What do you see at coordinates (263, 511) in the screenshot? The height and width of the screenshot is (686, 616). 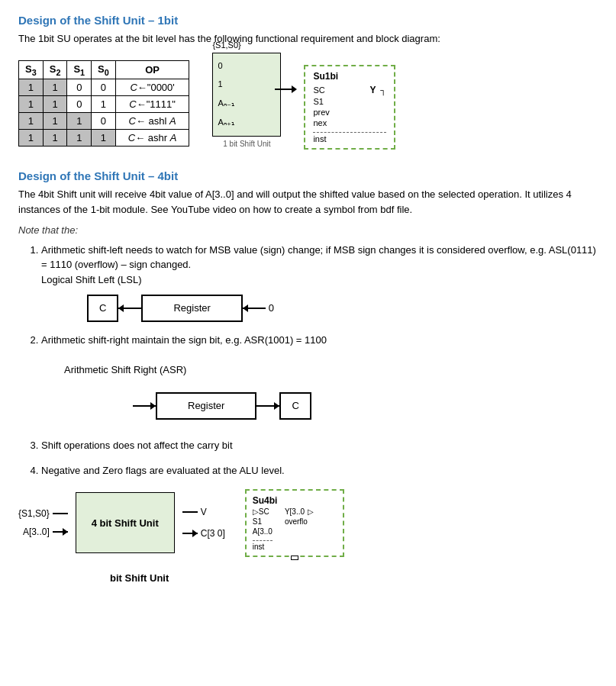 I see `su4bi-symbol-row: ▷SC` at bounding box center [263, 511].